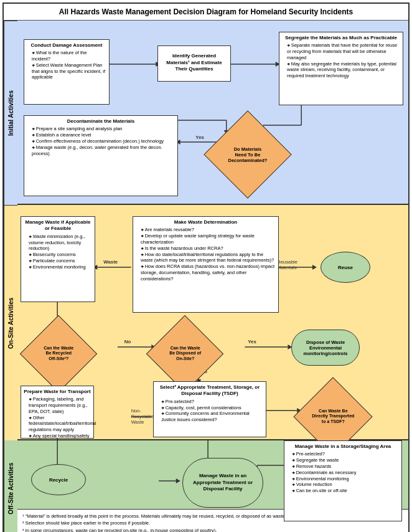 This screenshot has width=412, height=532. Describe the element at coordinates (208, 230) in the screenshot. I see `make-waste-item-1: Are materials reusable?` at that location.